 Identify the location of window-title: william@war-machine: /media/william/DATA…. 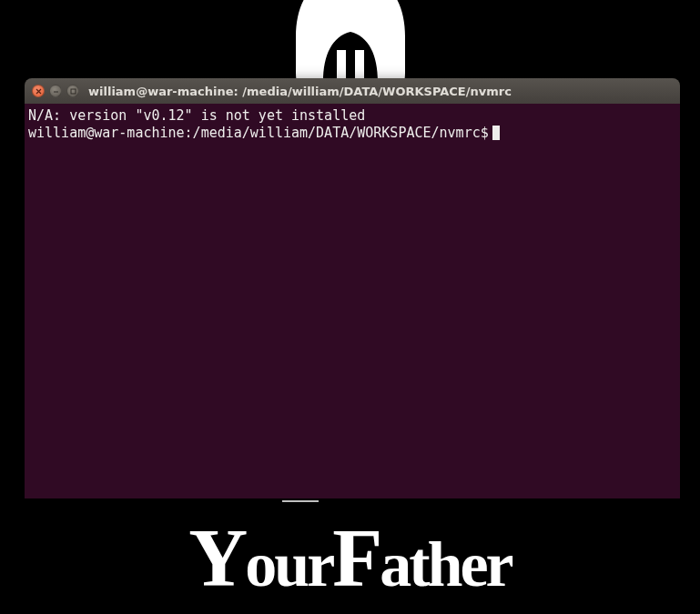
(300, 91).